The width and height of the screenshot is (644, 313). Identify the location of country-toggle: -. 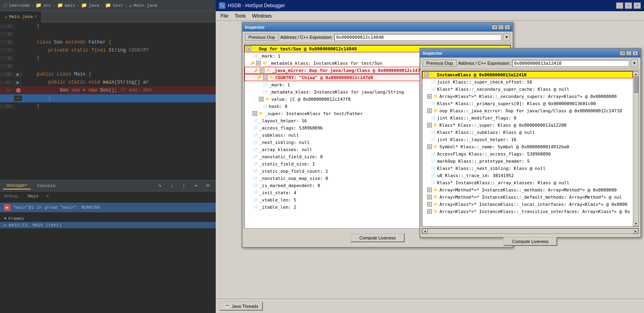
(265, 78).